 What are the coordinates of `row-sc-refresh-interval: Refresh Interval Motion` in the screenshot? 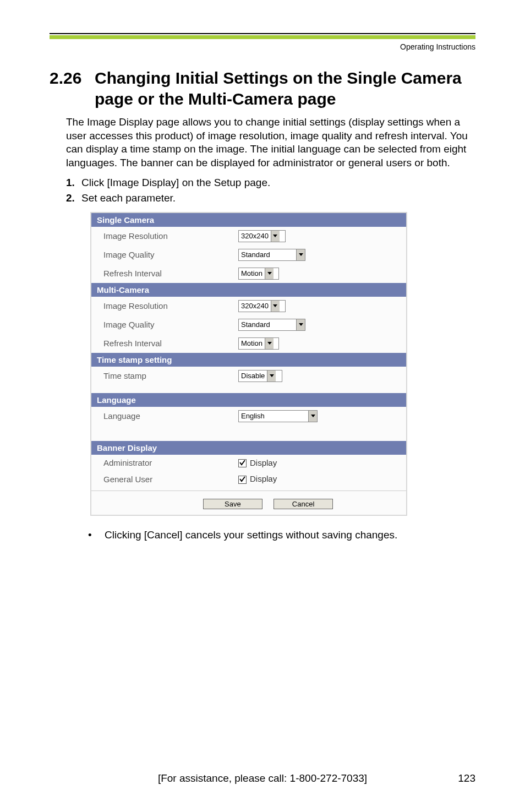 It's located at (249, 274).